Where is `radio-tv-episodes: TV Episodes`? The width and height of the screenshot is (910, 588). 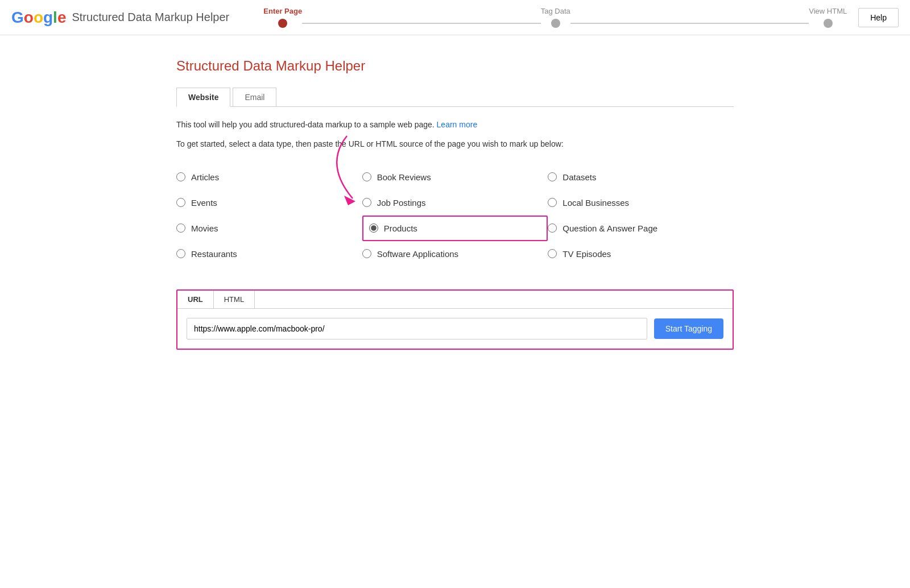
radio-tv-episodes: TV Episodes is located at coordinates (640, 254).